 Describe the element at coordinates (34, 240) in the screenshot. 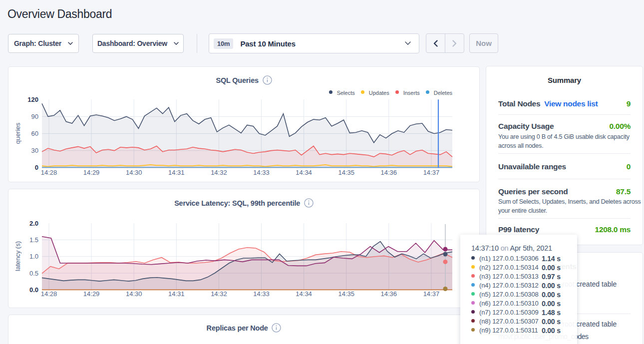

I see `svg-text: 1.5` at that location.